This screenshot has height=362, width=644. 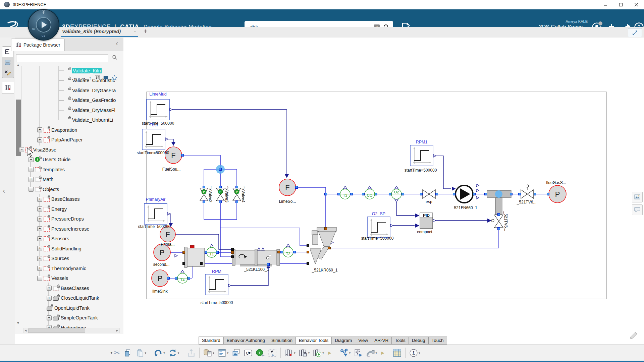 What do you see at coordinates (621, 5) in the screenshot?
I see `maximize-button` at bounding box center [621, 5].